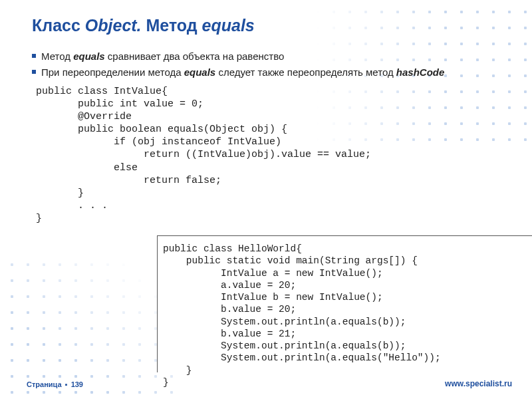 This screenshot has width=532, height=399. What do you see at coordinates (269, 57) in the screenshot?
I see `bullet-item: Метод equals сравнивает два объекта на р…` at bounding box center [269, 57].